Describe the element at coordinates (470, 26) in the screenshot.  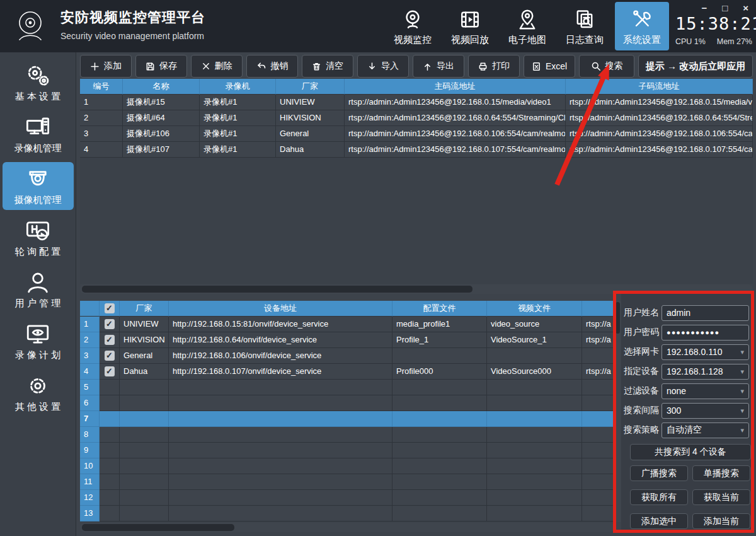
I see `nav-item-video-playback: 视频回放` at that location.